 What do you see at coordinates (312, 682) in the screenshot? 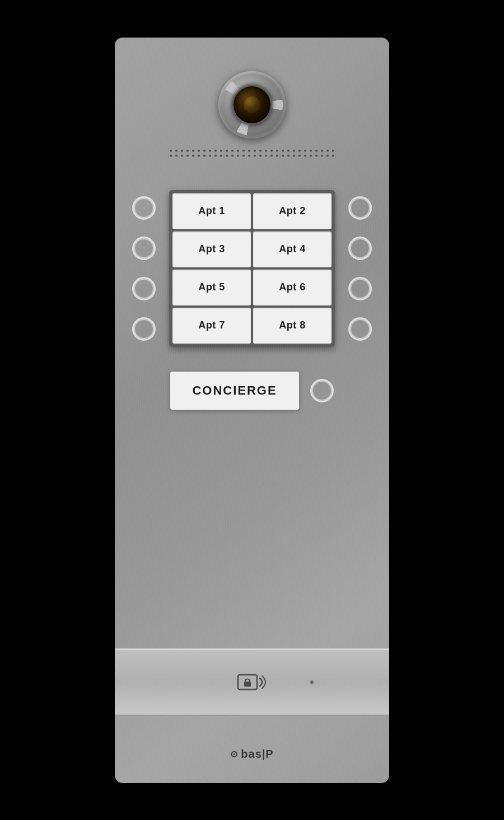
I see `nfc-status-dot` at bounding box center [312, 682].